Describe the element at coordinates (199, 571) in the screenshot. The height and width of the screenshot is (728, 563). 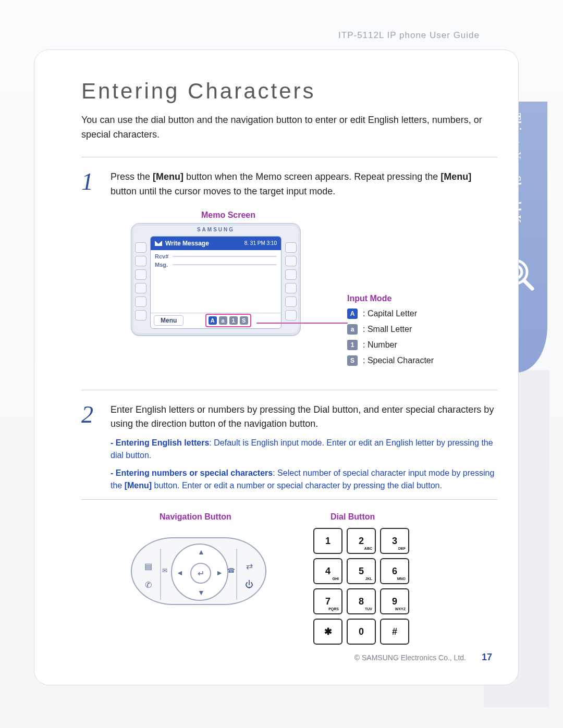
I see `nav-oval: ▤ ✆ ⇄ ⏻ ▲ ▼ ◄ ► ↵ ✉ ☎` at that location.